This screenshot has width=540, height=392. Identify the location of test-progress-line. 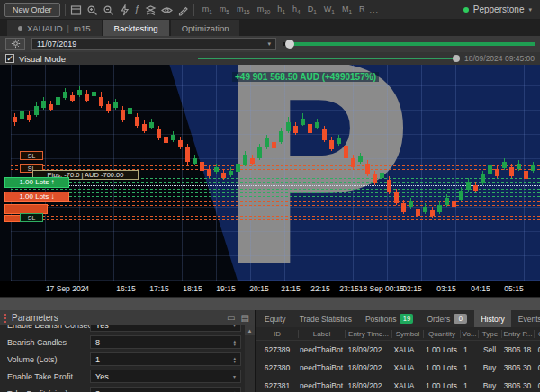
(327, 58).